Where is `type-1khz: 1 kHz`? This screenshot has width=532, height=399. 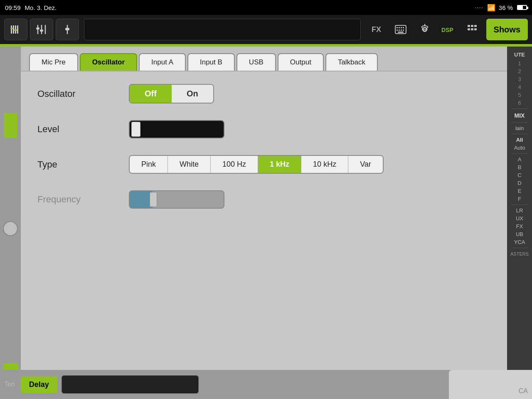 type-1khz: 1 kHz is located at coordinates (280, 165).